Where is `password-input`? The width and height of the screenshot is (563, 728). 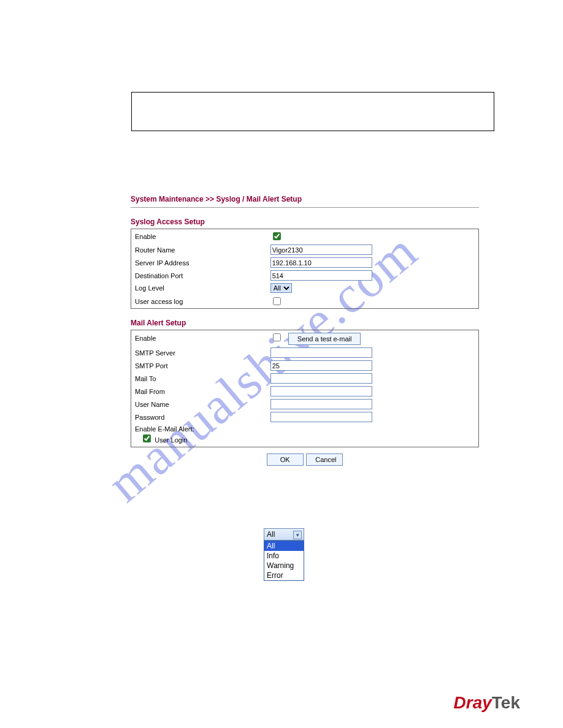
password-input is located at coordinates (321, 417).